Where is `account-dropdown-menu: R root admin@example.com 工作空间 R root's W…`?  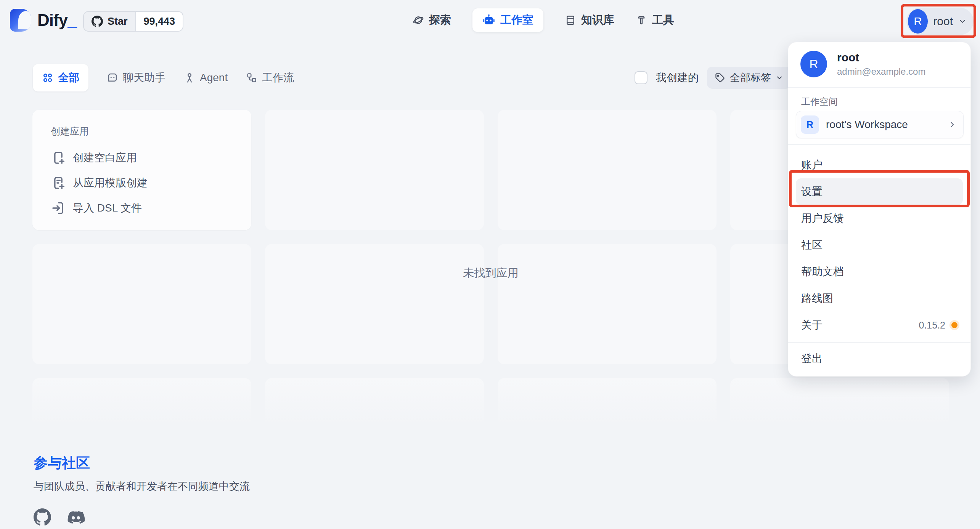 account-dropdown-menu: R root admin@example.com 工作空间 R root's W… is located at coordinates (879, 209).